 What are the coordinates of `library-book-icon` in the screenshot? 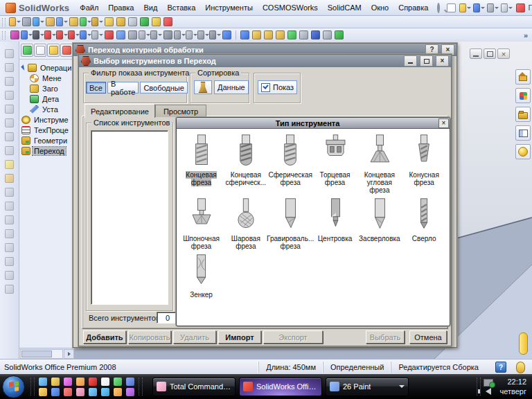 It's located at (144, 22).